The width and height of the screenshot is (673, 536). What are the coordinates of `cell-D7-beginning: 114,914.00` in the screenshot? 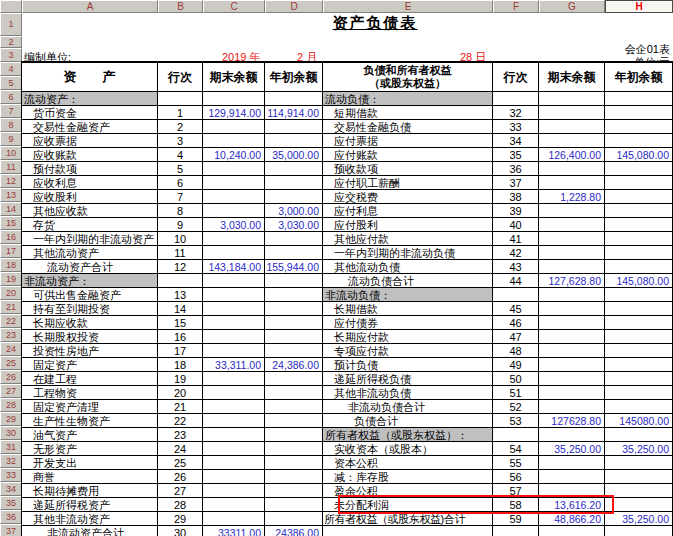 It's located at (294, 113).